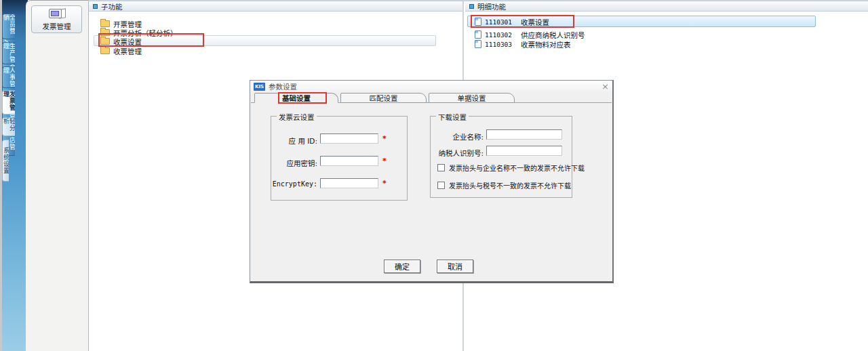  I want to click on checkbox-label: 发票抬头与税号不一致的发票不允许下载, so click(510, 186).